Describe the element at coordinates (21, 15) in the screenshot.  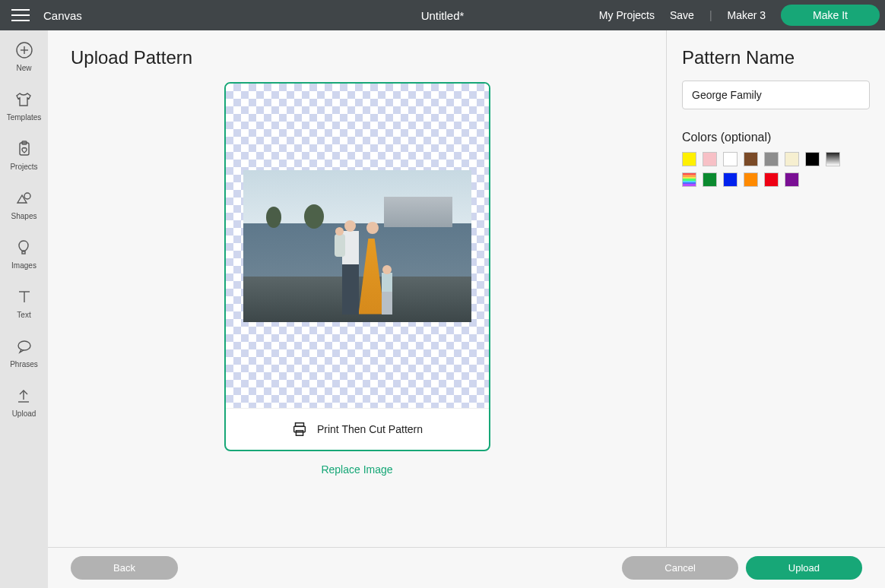
I see `menu-icon` at that location.